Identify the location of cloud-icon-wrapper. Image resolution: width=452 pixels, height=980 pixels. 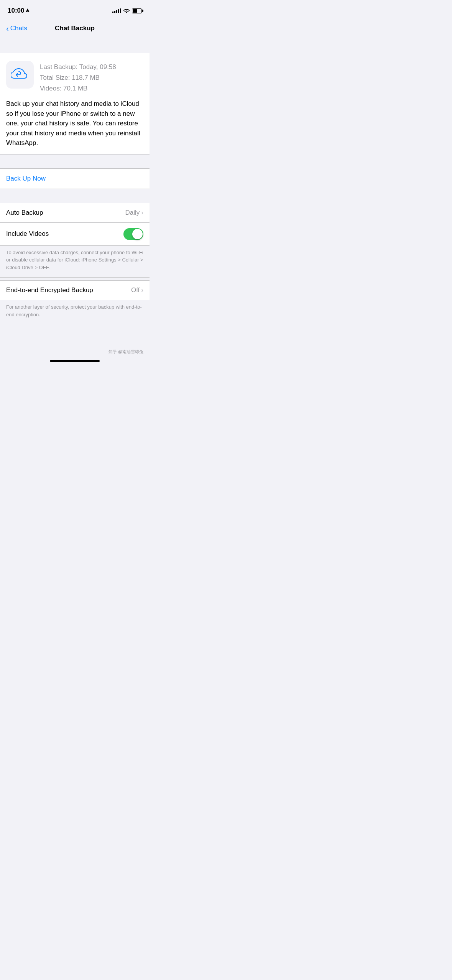
(20, 75).